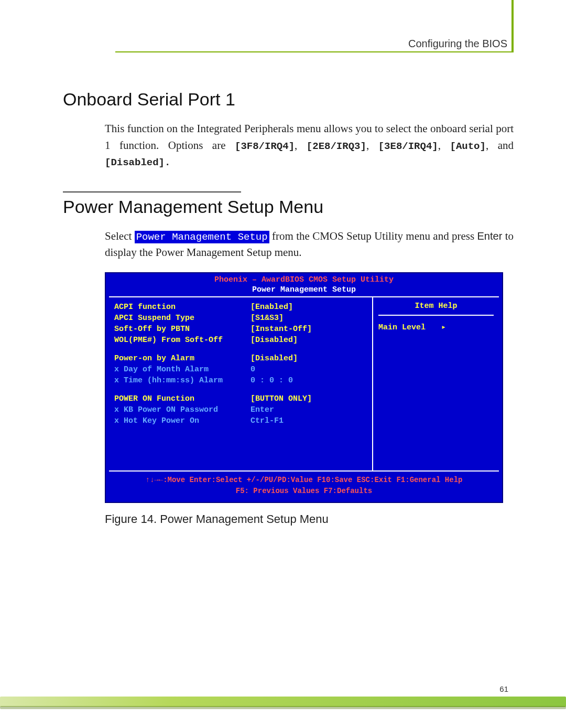 Image resolution: width=566 pixels, height=728 pixels. What do you see at coordinates (436, 384) in the screenshot?
I see `bios-right-panel: Item Help Main Level▸` at bounding box center [436, 384].